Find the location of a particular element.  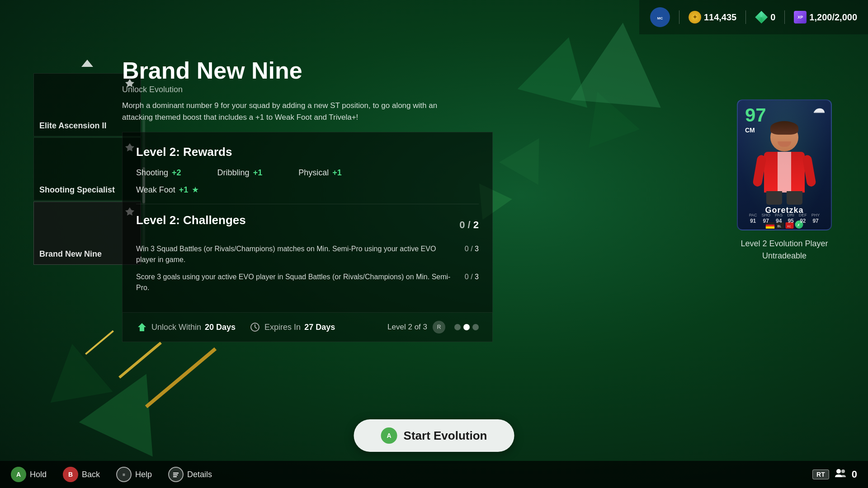

challenge-score-sep-1: / is located at coordinates (473, 249).